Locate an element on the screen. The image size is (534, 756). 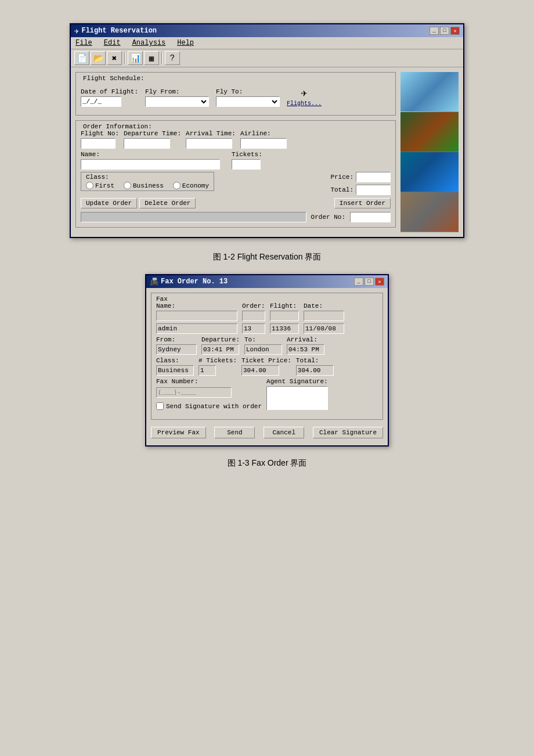
fax-dep-input is located at coordinates (221, 350).